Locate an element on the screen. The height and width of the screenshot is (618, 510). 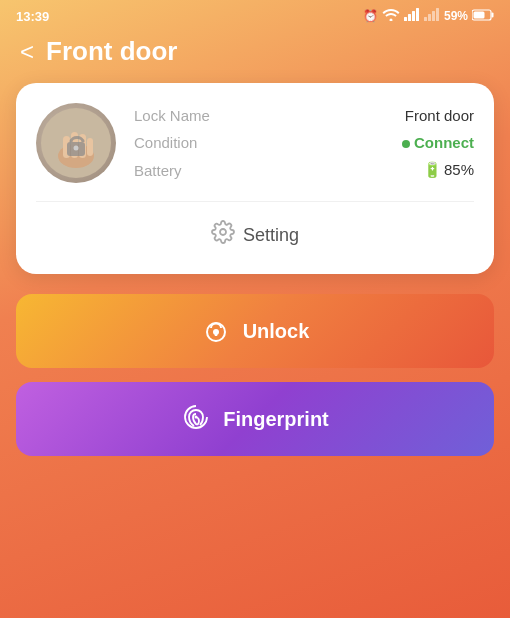
wifi-icon is located at coordinates (391, 16).